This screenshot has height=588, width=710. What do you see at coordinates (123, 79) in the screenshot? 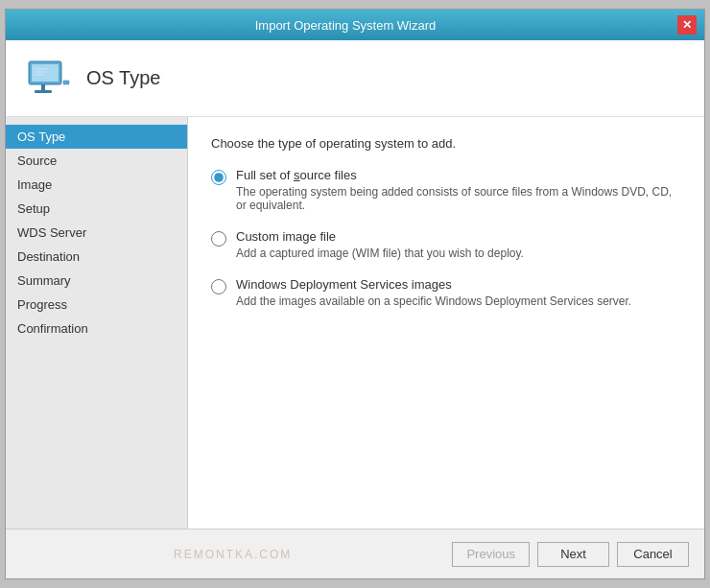
I see `page-title: OS Type` at bounding box center [123, 79].